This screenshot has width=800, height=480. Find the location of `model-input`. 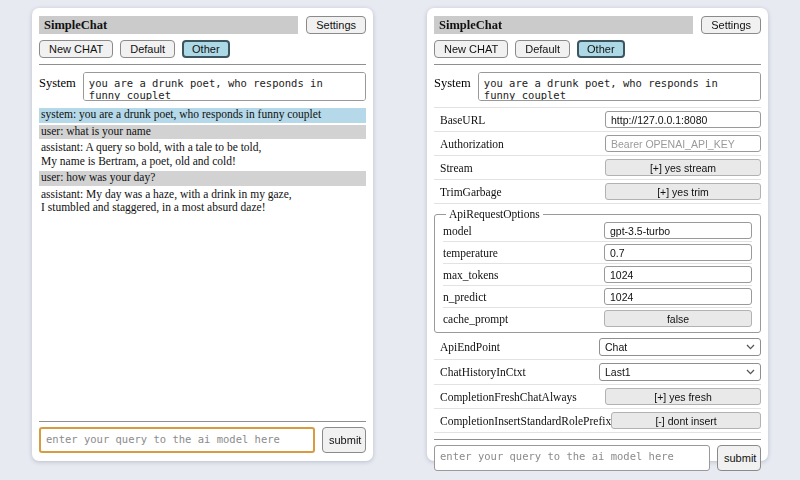

model-input is located at coordinates (678, 230).